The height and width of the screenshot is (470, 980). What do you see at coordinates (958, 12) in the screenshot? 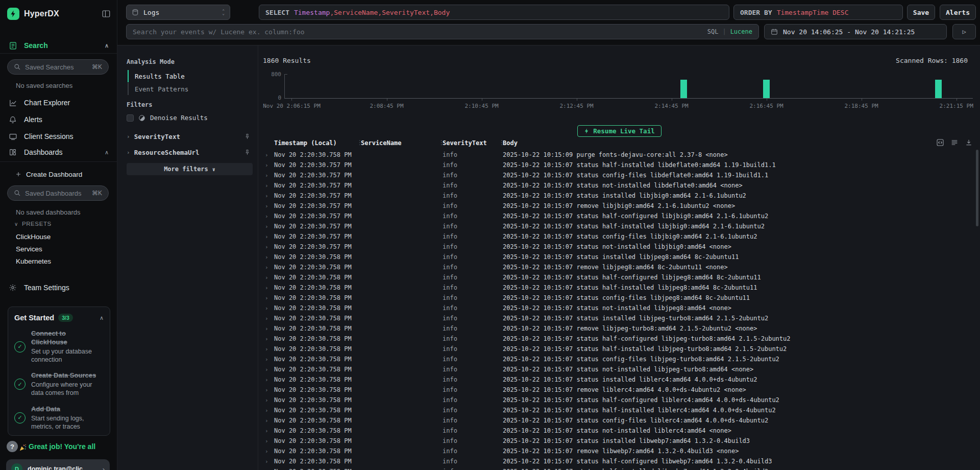
I see `alerts-button: Alerts` at bounding box center [958, 12].